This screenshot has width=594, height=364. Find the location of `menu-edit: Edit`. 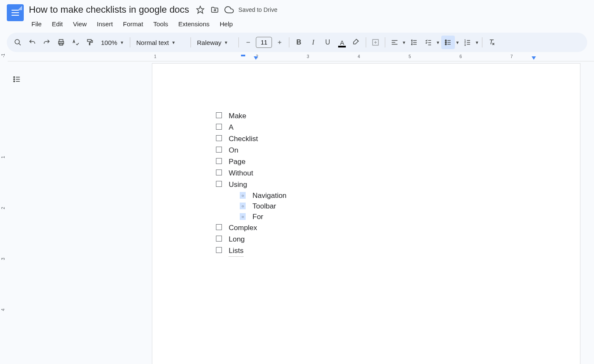

menu-edit: Edit is located at coordinates (57, 24).